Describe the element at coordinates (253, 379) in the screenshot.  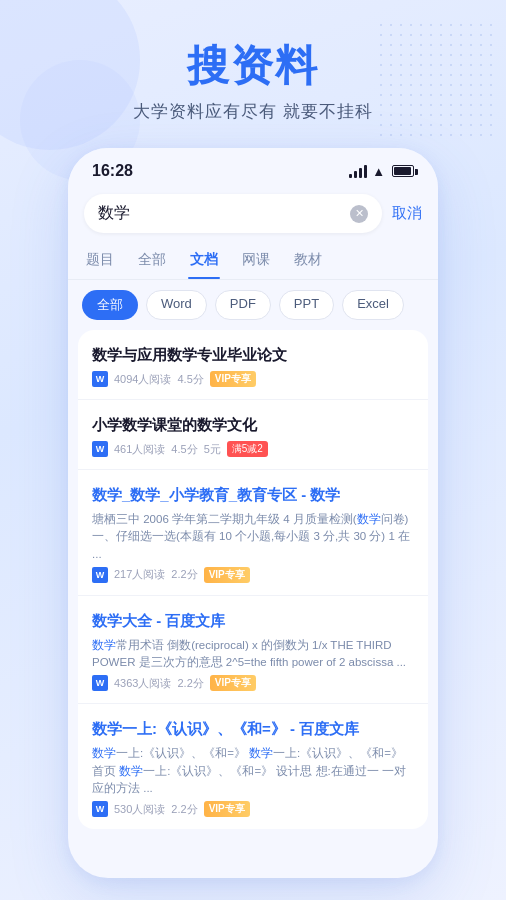
I see `result-meta-1: W 4094人阅读 4.5分 VIP专享` at that location.